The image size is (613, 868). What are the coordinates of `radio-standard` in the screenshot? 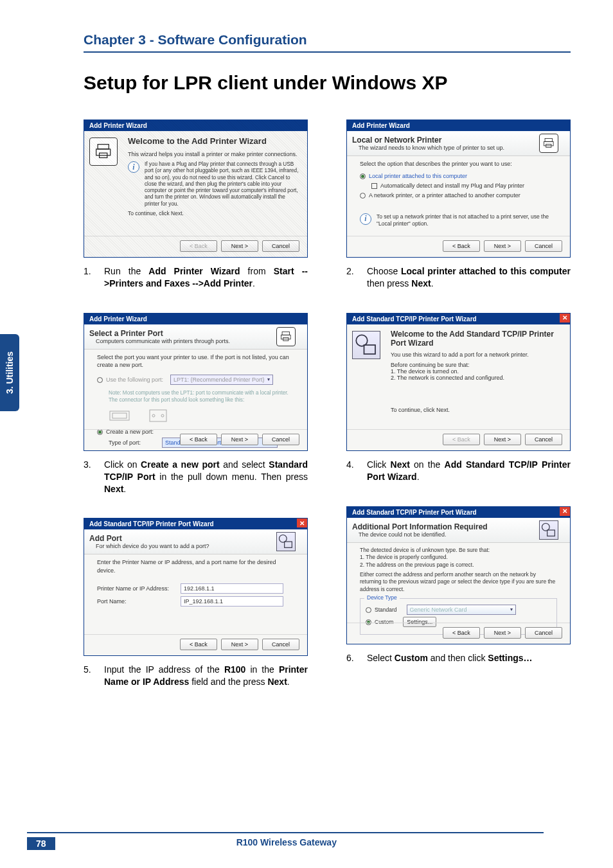 It's located at (369, 610).